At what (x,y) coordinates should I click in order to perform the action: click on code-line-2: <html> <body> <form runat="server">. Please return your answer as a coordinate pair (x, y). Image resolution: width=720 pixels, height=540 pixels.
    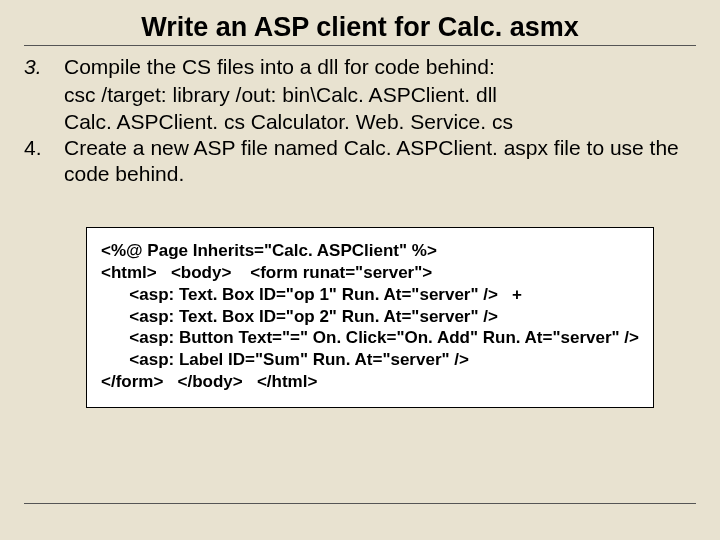
    Looking at the image, I should click on (266, 272).